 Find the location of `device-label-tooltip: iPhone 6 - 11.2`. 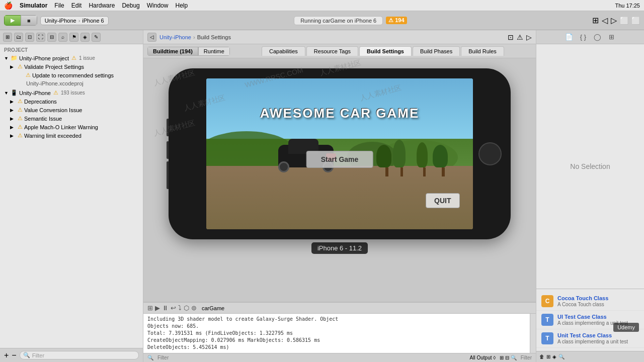

device-label-tooltip: iPhone 6 - 11.2 is located at coordinates (340, 248).